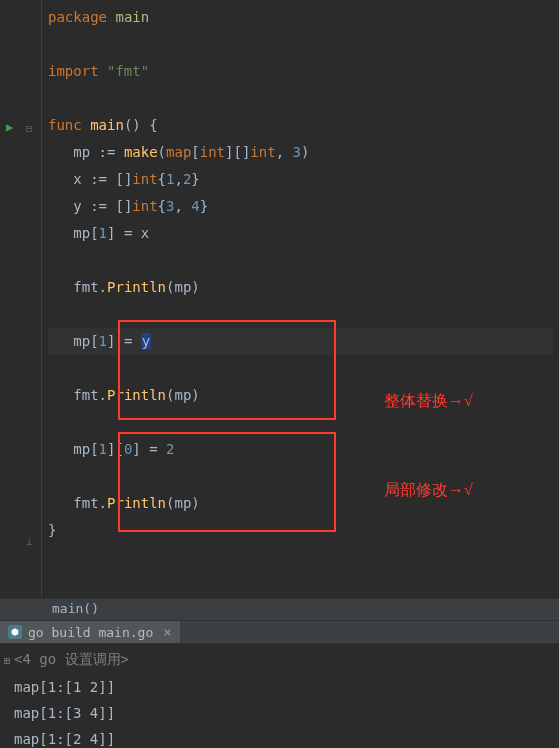 The width and height of the screenshot is (559, 748). I want to click on op: :=, so click(107, 152).